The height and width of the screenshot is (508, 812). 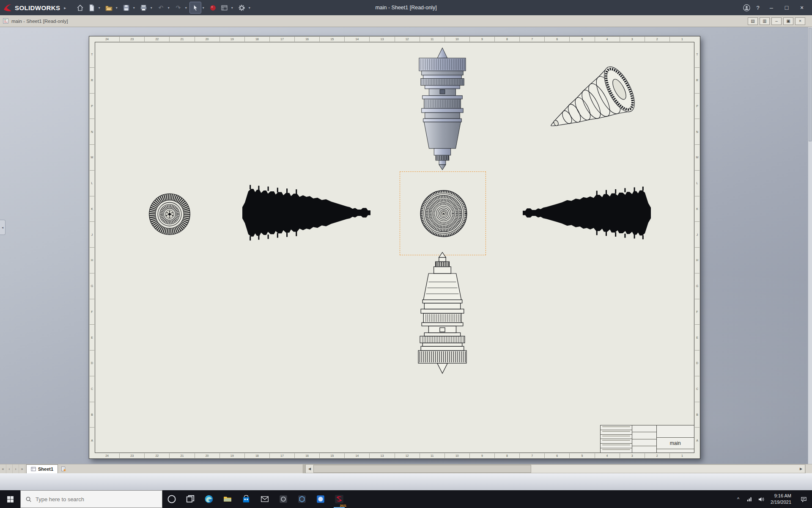 I want to click on zone-label: 1, so click(x=682, y=39).